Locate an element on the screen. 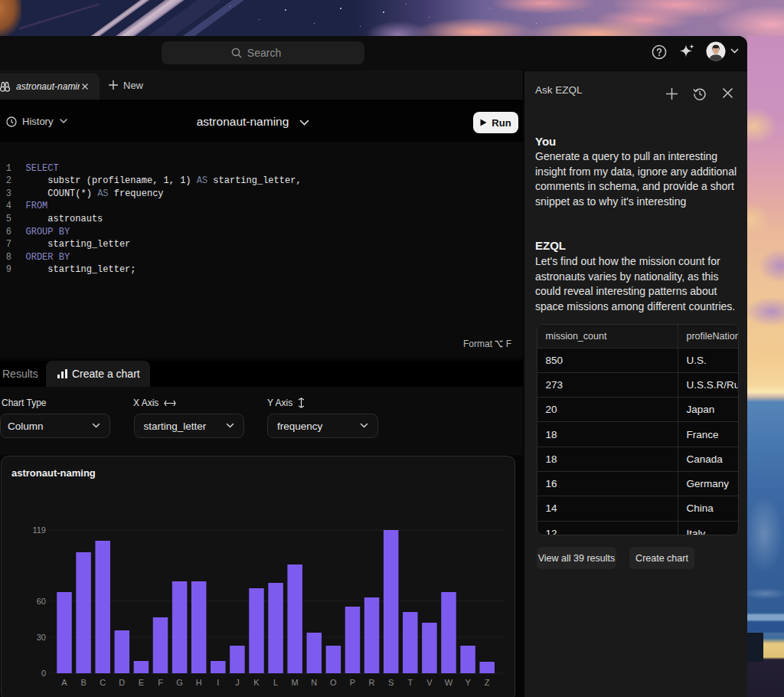 Image resolution: width=784 pixels, height=697 pixels. svg-text: Y is located at coordinates (468, 682).